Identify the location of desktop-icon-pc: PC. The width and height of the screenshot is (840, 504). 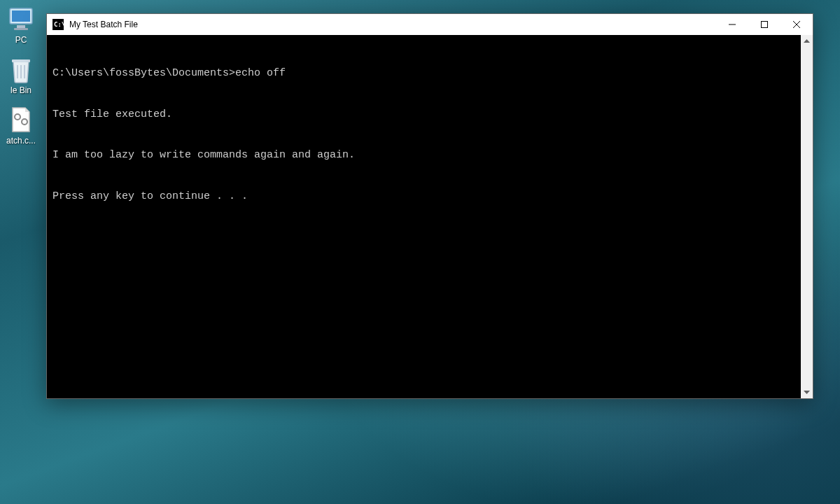
(21, 25).